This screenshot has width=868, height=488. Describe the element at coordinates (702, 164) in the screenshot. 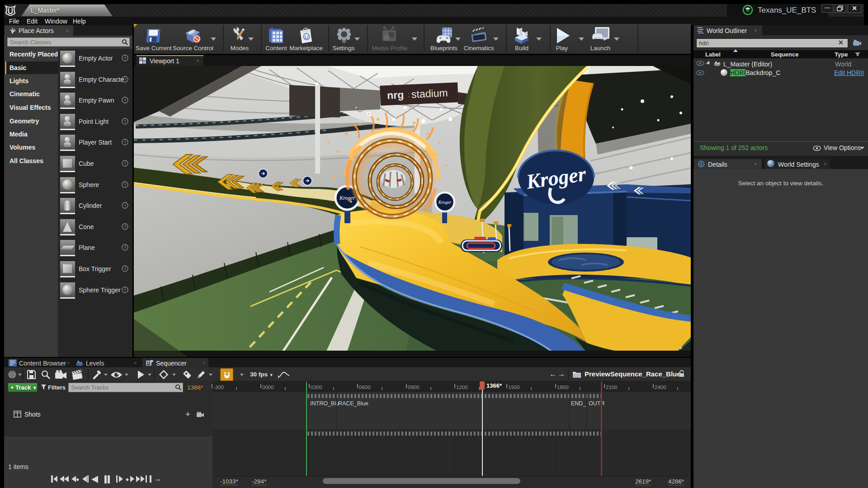

I see `svg-text: i` at that location.